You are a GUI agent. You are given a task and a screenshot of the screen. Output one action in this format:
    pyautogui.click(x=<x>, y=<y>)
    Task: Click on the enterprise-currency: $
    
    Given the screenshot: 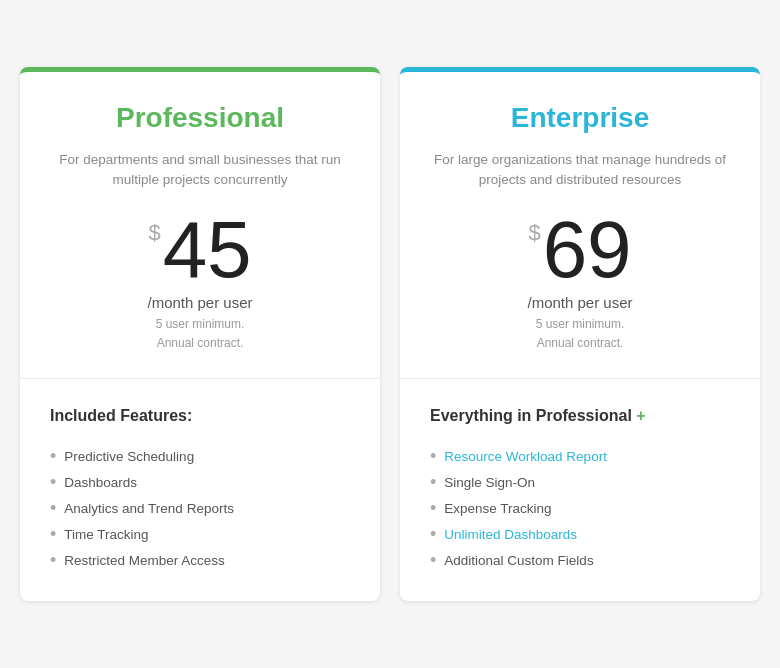 What is the action you would take?
    pyautogui.click(x=534, y=233)
    